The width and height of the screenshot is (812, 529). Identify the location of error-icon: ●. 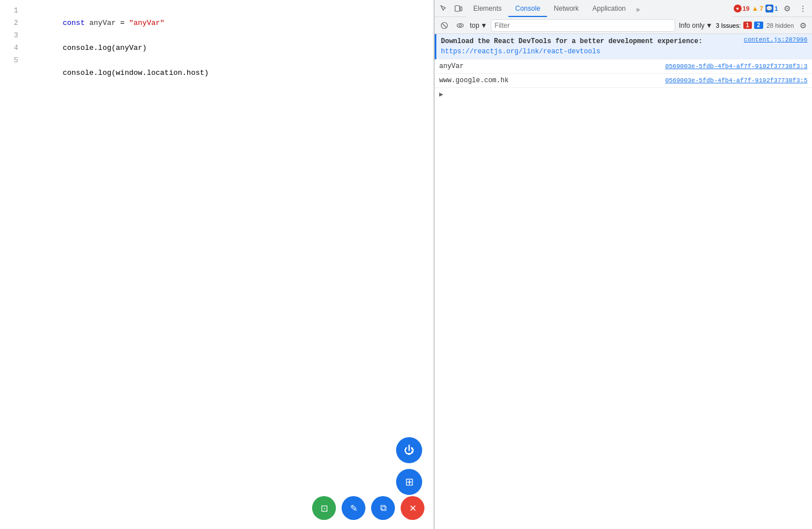
(738, 9).